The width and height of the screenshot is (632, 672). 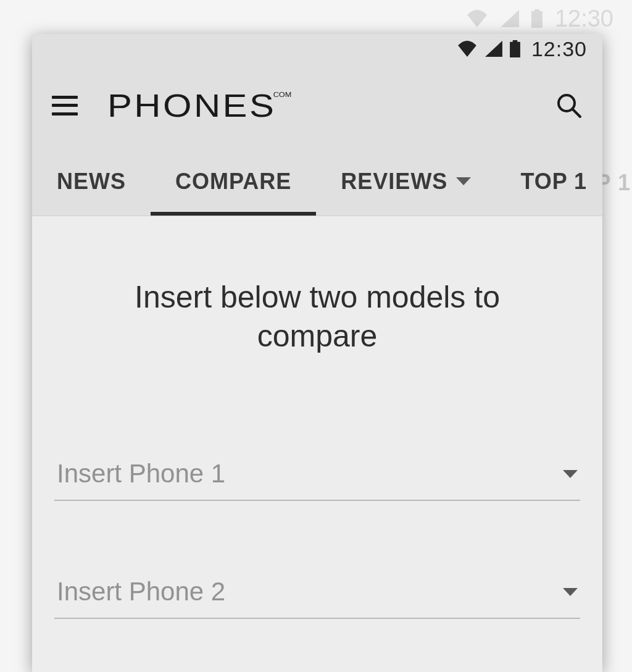 I want to click on compare-heading: Insert below two models to compare, so click(x=317, y=316).